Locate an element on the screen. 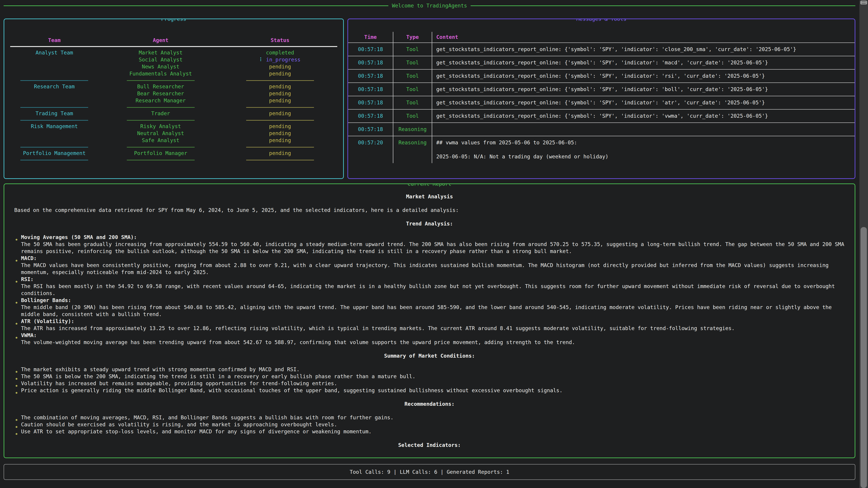 The width and height of the screenshot is (868, 488). stats-bar: Tool Calls: 9 | LLM Calls: 6 | Generated… is located at coordinates (429, 472).